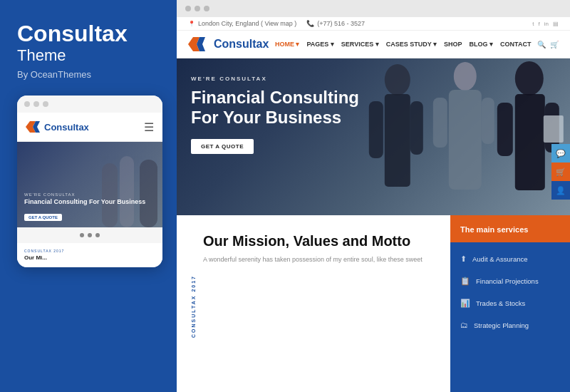 The image size is (570, 392). What do you see at coordinates (510, 304) in the screenshot?
I see `services-panel: The main services ⬆ Audit & Assurance 📋 …` at bounding box center [510, 304].